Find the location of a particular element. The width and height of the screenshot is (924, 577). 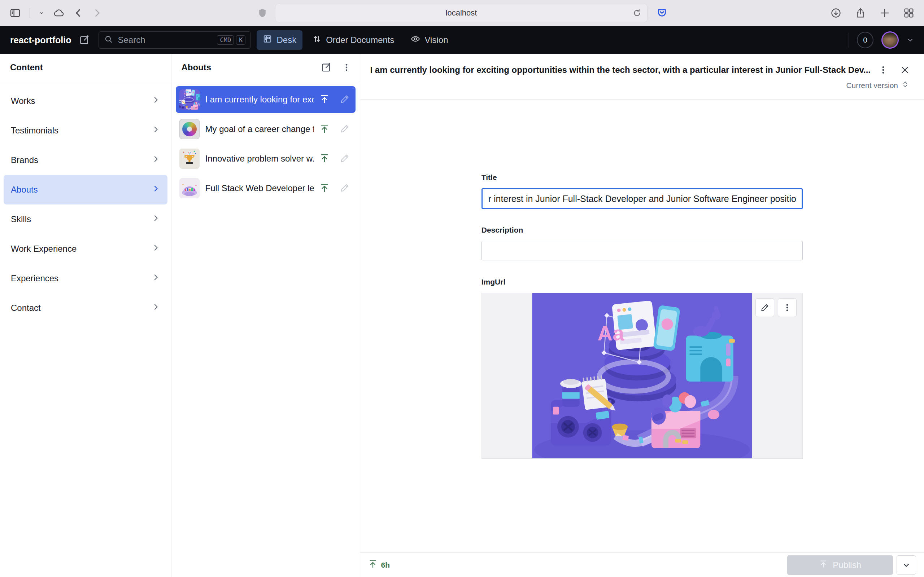

image-menu-kebab-button is located at coordinates (787, 308).